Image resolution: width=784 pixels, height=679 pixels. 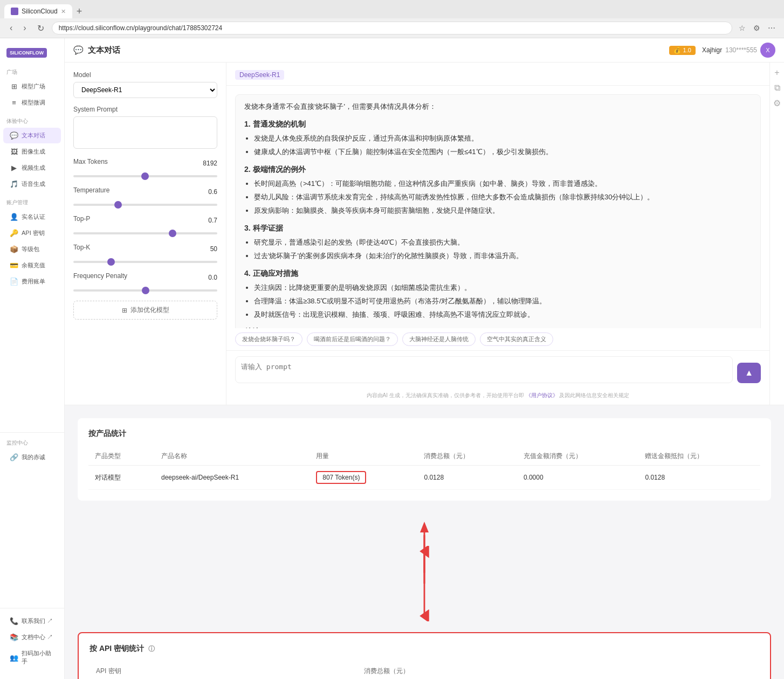 I want to click on sidebar-item-credits: 📦 等级包, so click(x=32, y=249).